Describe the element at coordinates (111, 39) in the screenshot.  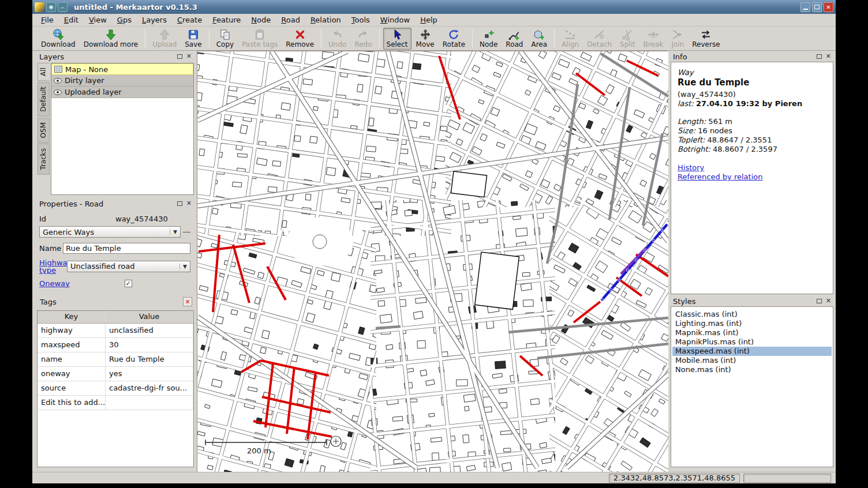
I see `download-more-button: Download more` at that location.